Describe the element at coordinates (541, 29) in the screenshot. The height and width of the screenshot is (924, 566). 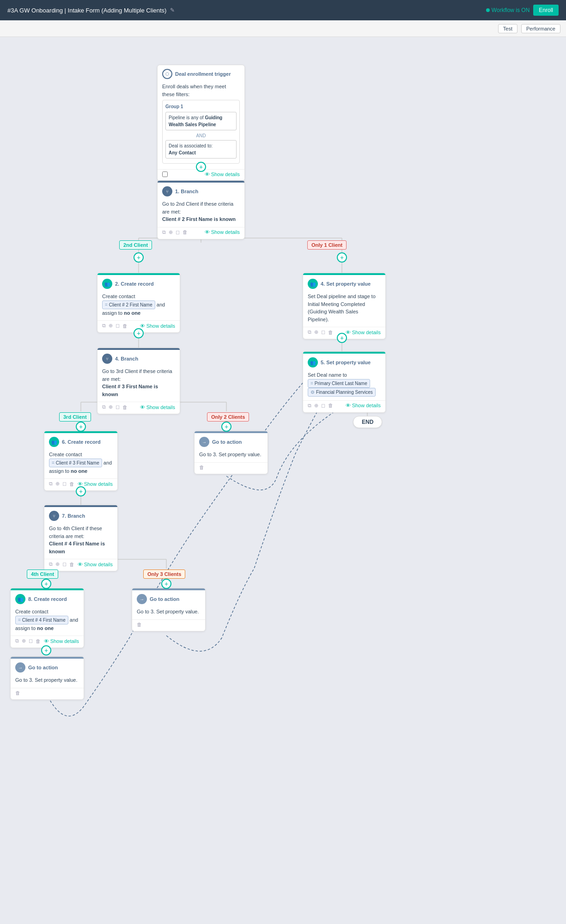
I see `performance-button: Performance` at that location.